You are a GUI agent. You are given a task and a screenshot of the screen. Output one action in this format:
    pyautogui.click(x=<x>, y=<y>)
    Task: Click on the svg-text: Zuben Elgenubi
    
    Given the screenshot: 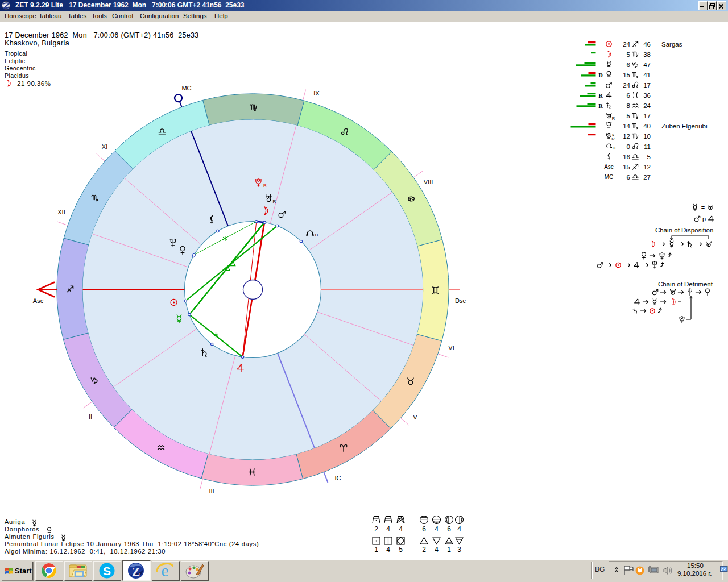 What is the action you would take?
    pyautogui.click(x=685, y=126)
    